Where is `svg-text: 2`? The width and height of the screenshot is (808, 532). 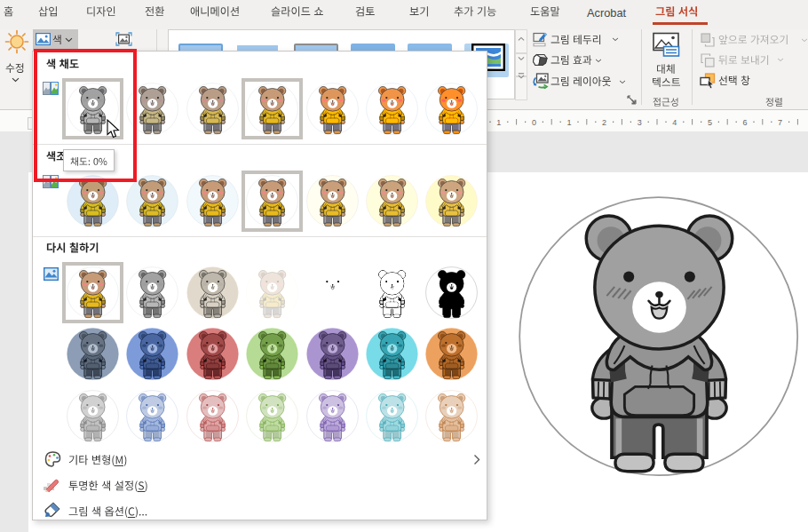
svg-text: 2 is located at coordinates (604, 123).